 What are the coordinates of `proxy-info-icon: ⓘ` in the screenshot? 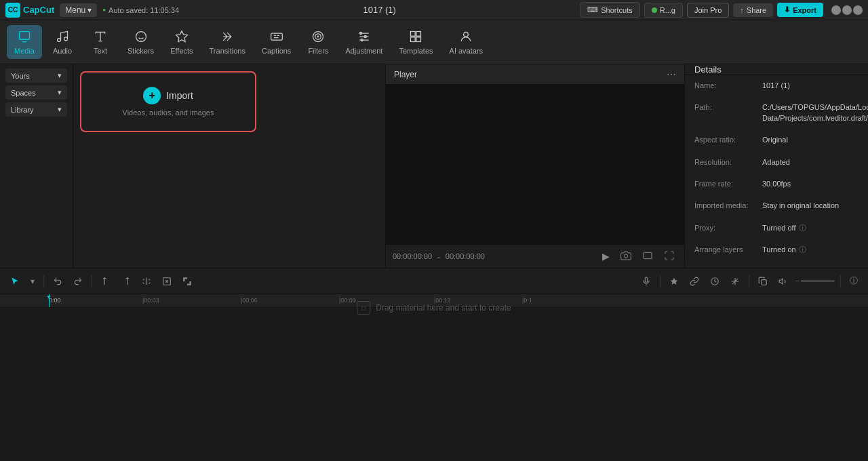 It's located at (803, 228).